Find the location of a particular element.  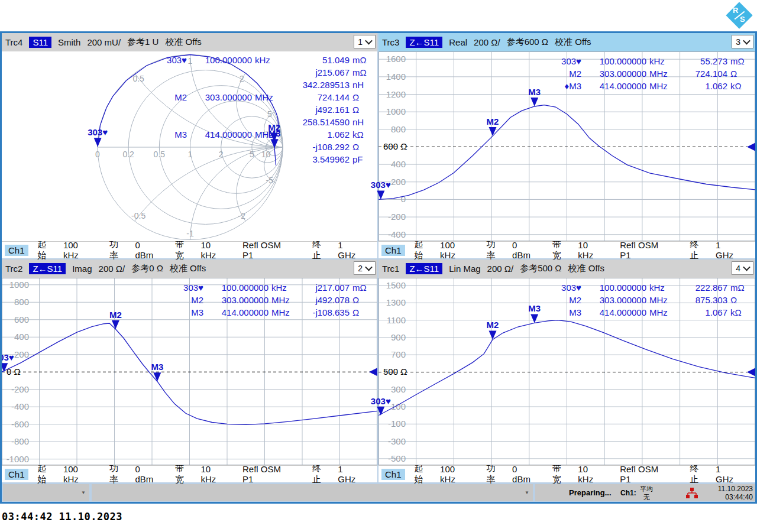

network-icon is located at coordinates (692, 493).